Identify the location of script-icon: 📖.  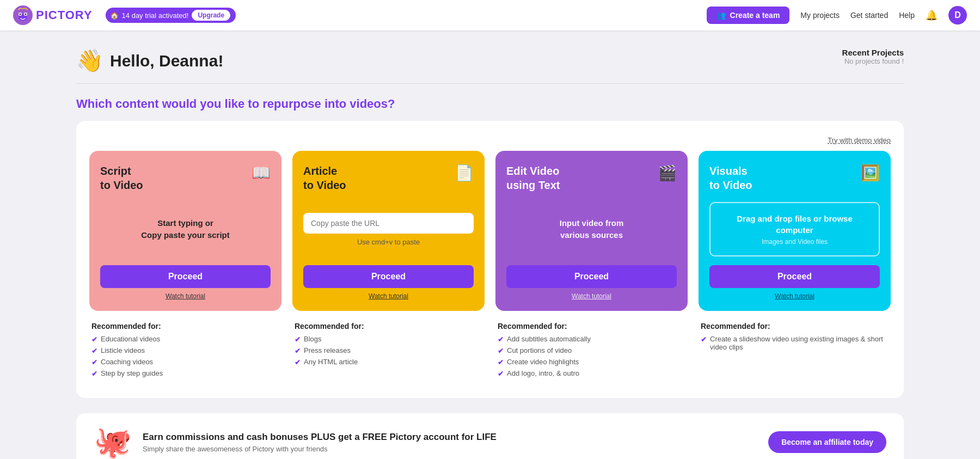
(261, 173).